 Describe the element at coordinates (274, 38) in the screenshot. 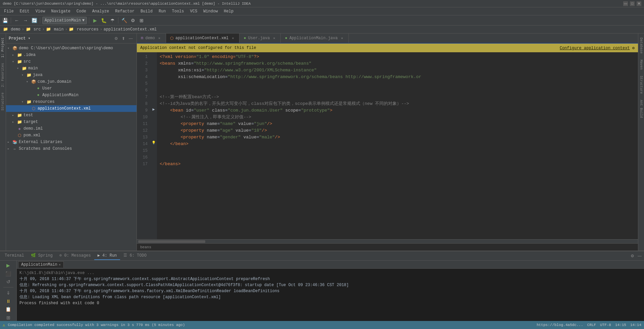

I see `tab-user-close: ✕` at that location.